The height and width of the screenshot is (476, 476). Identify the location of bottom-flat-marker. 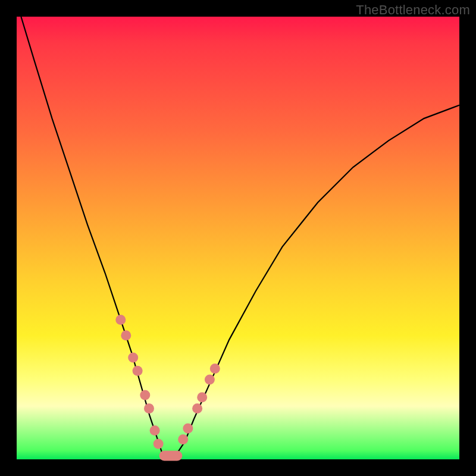
(171, 456).